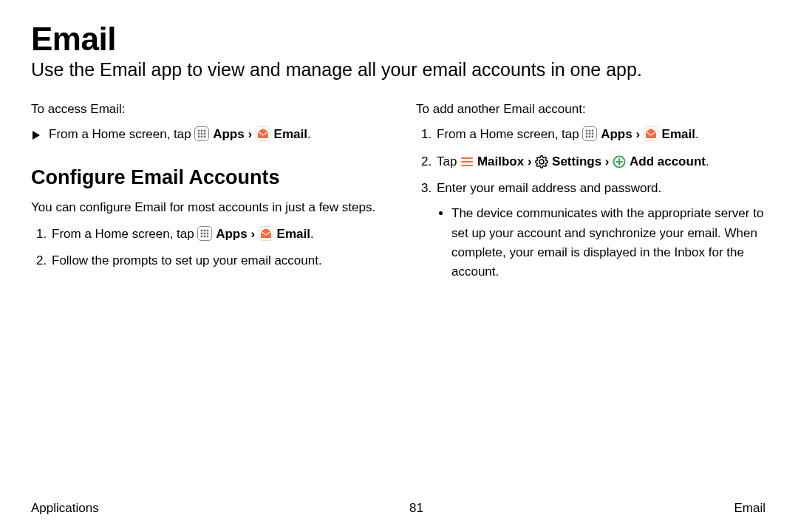 The width and height of the screenshot is (798, 532). I want to click on text-fragment: Tap, so click(449, 161).